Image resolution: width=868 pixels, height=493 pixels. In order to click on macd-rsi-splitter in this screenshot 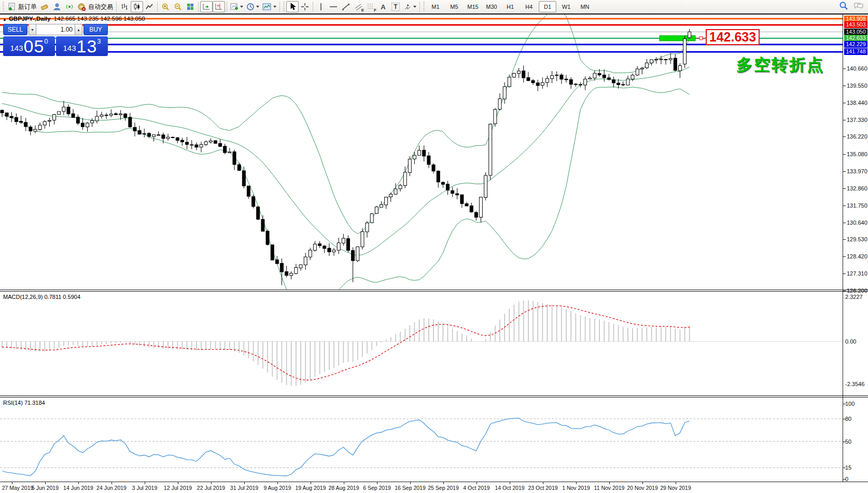, I will do `click(434, 395)`.